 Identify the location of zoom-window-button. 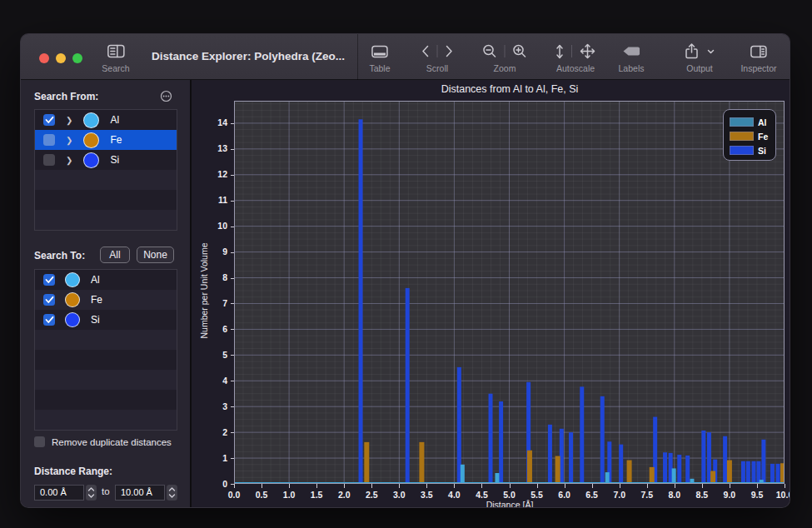
(77, 58).